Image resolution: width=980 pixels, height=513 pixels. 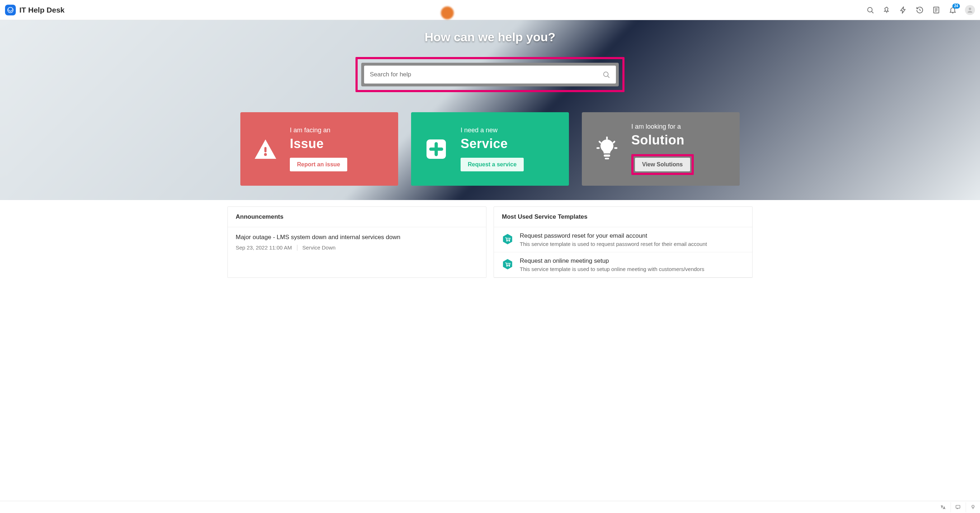 What do you see at coordinates (42, 10) in the screenshot?
I see `app-title: IT Help Desk` at bounding box center [42, 10].